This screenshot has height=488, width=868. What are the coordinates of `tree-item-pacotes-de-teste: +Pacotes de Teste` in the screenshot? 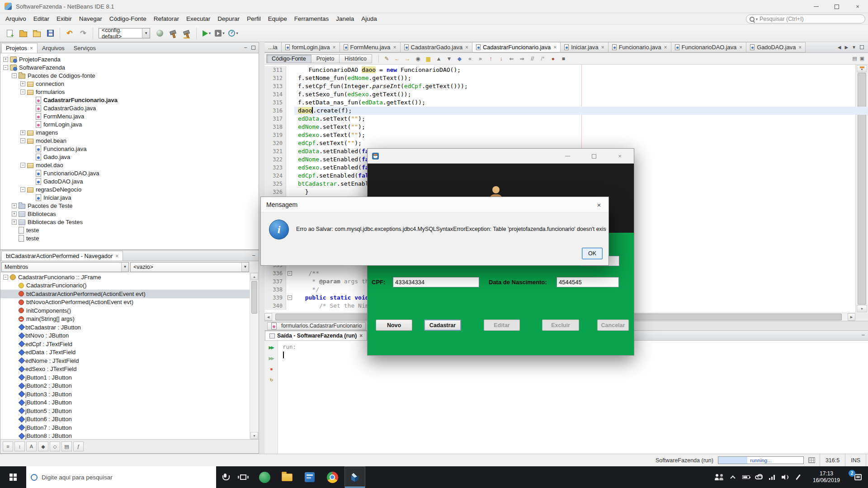 It's located at (129, 206).